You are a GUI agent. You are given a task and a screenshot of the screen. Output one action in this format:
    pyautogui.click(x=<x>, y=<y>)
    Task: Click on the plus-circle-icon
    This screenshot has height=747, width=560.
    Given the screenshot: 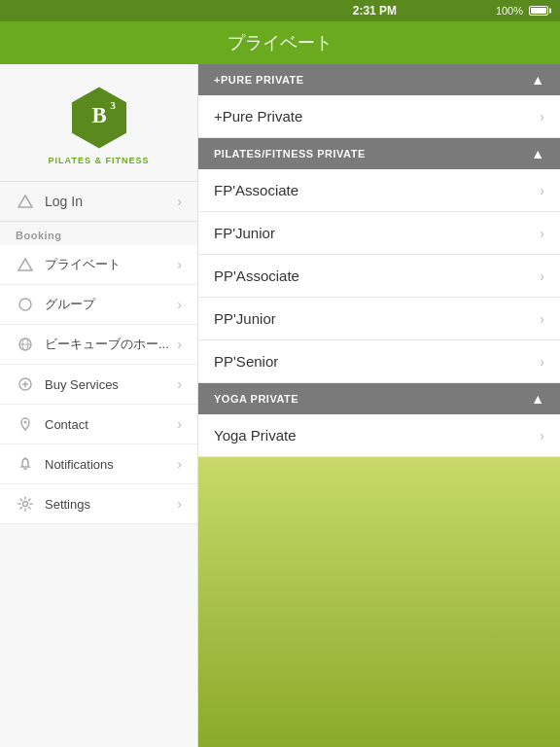 What is the action you would take?
    pyautogui.click(x=25, y=384)
    